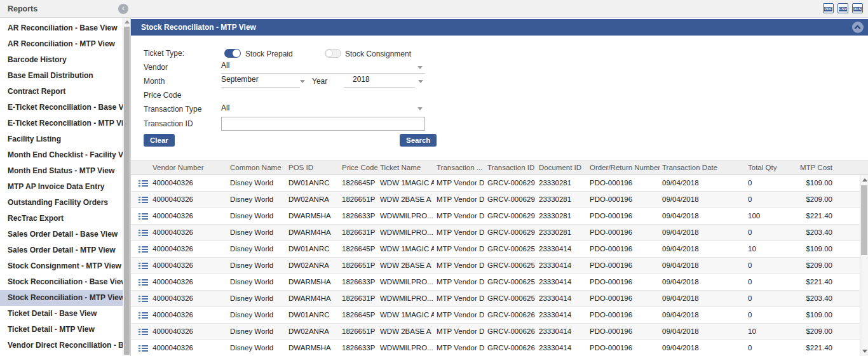 Image resolution: width=868 pixels, height=356 pixels. What do you see at coordinates (61, 28) in the screenshot?
I see `sidebar-item: AR Reconciliation - Base View` at bounding box center [61, 28].